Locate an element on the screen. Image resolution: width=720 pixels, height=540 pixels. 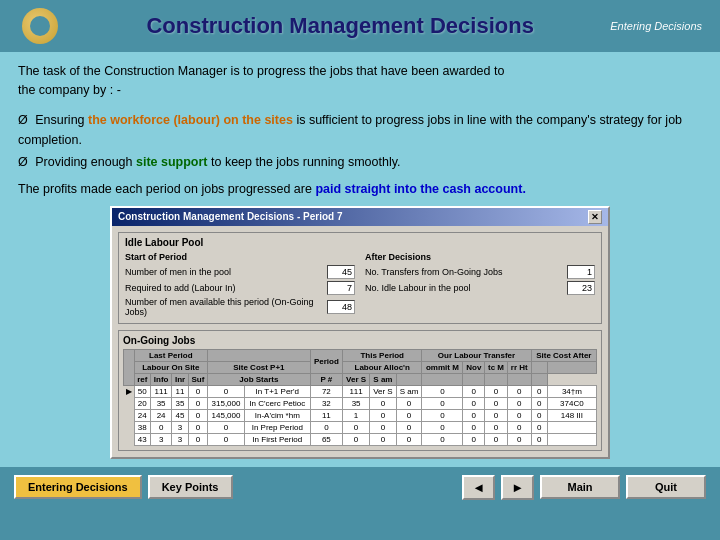
table-row: 38030 0In Prep Period 0 000 0000 0 is located at coordinates (360, 427).